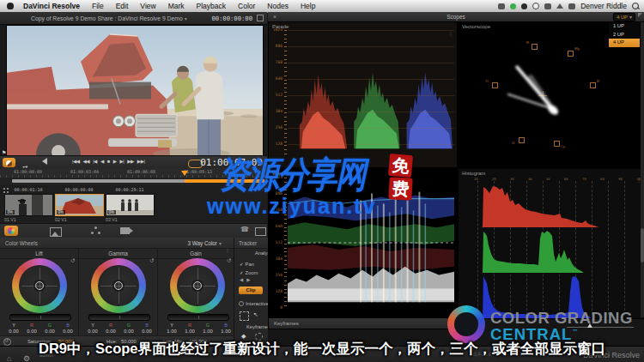  What do you see at coordinates (261, 232) in the screenshot?
I see `monitor-icon` at bounding box center [261, 232].